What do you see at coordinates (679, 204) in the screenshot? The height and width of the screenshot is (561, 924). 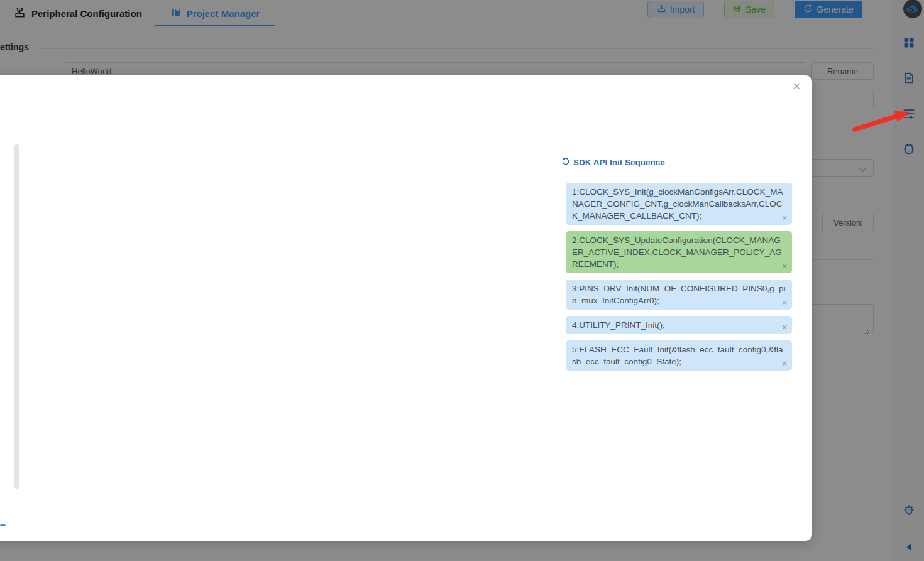 I see `sequence-step: 1:CLOCK_SYS_Init(g_clockManConfigsArr,CL…` at bounding box center [679, 204].